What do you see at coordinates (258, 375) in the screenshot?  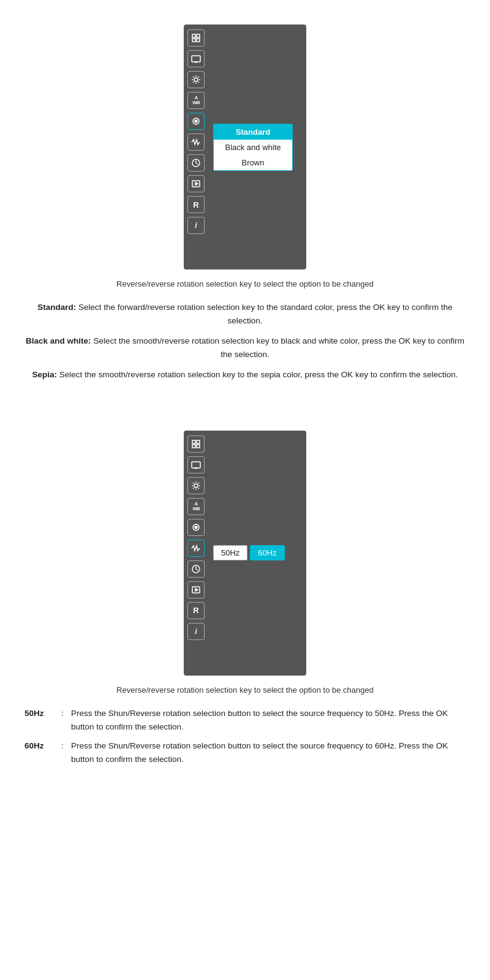 I see `body-sepia: Select the smooth/reverse rotation selec…` at bounding box center [258, 375].